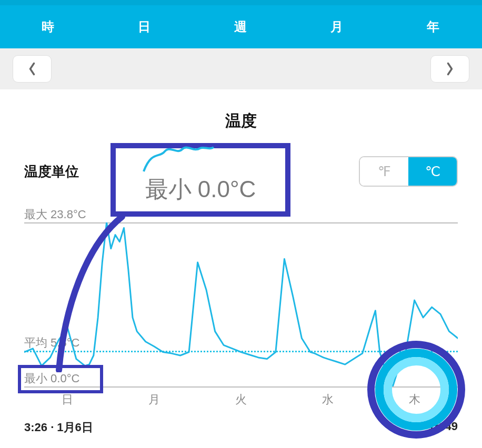 This screenshot has height=448, width=482. Describe the element at coordinates (241, 69) in the screenshot. I see `date-nav` at that location.